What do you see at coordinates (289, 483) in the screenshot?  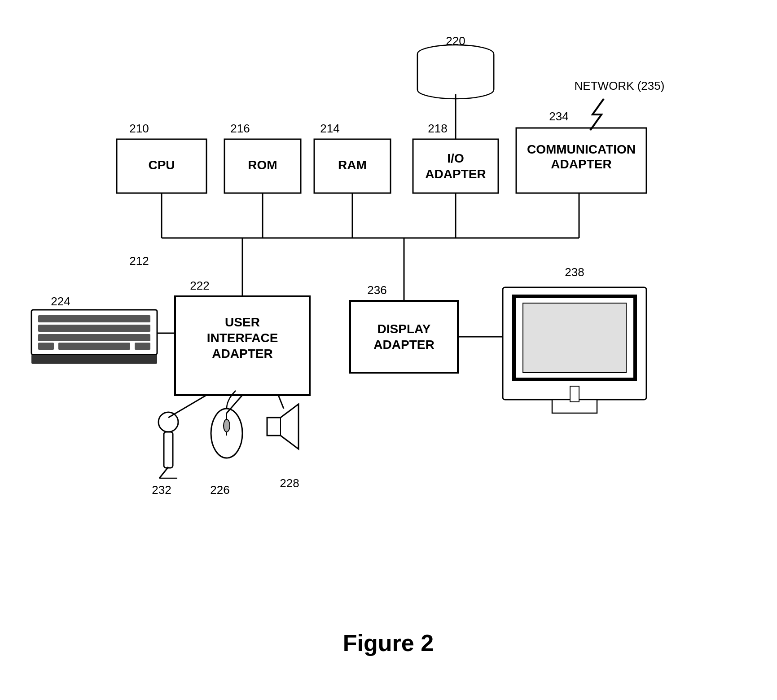 I see `speaker-ref: 228` at bounding box center [289, 483].